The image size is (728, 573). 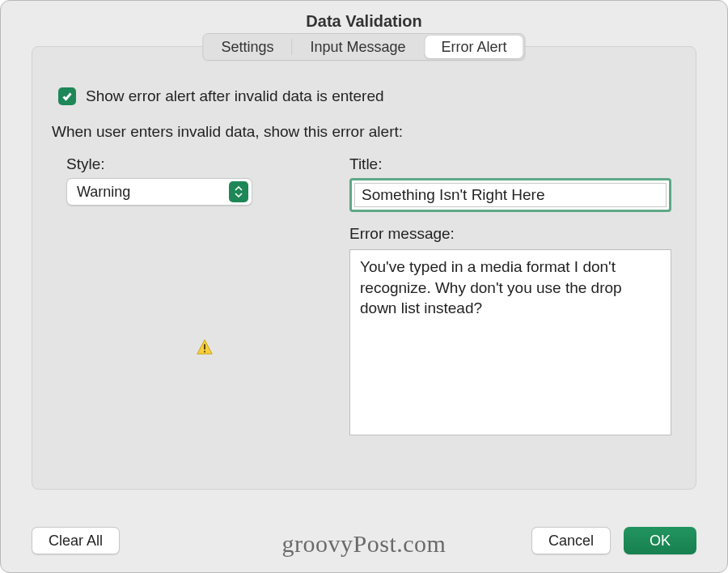 What do you see at coordinates (159, 192) in the screenshot?
I see `style-select: Warning` at bounding box center [159, 192].